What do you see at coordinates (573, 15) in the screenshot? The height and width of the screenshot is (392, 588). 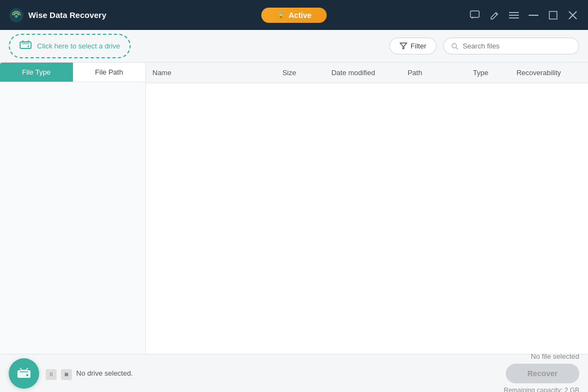 I see `close-button` at bounding box center [573, 15].